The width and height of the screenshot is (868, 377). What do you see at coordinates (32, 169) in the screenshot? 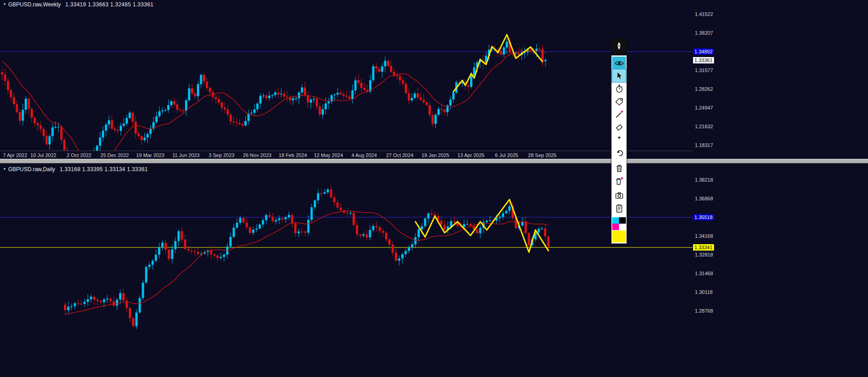
I see `symbol-timeframe-label: GBPUSD.raw,Daily` at bounding box center [32, 169].